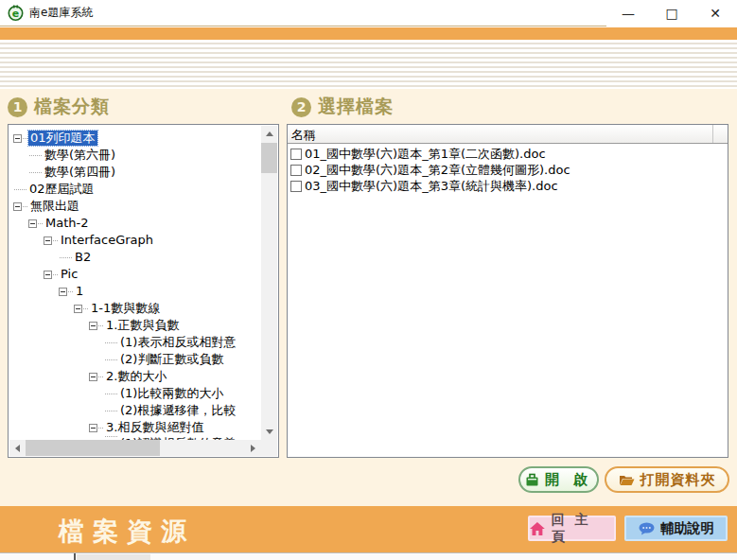 The image size is (737, 560). What do you see at coordinates (135, 308) in the screenshot?
I see `tree-item: 1-1數與數線` at bounding box center [135, 308].